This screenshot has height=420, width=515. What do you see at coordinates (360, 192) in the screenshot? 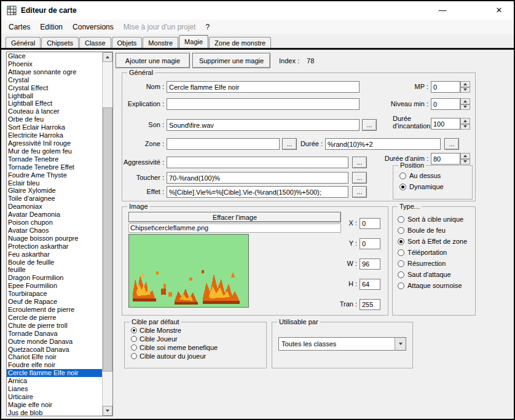
I see `effet-browse-button: ...` at bounding box center [360, 192].